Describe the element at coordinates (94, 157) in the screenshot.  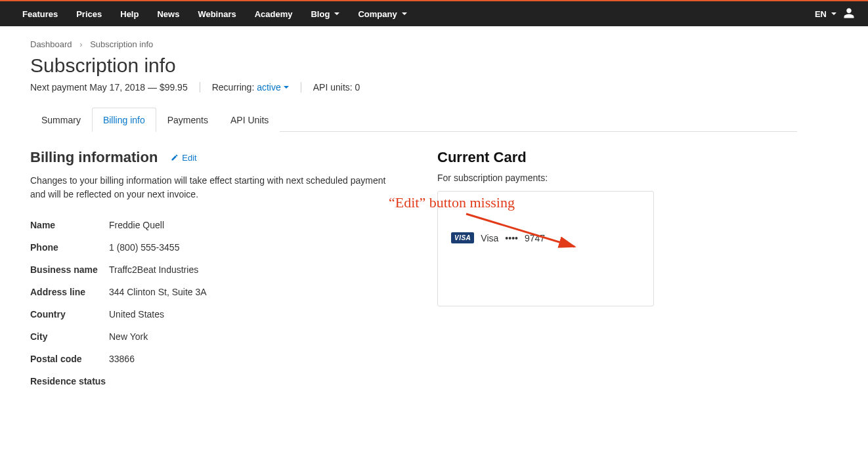
I see `billing-info-heading: Billing information` at that location.